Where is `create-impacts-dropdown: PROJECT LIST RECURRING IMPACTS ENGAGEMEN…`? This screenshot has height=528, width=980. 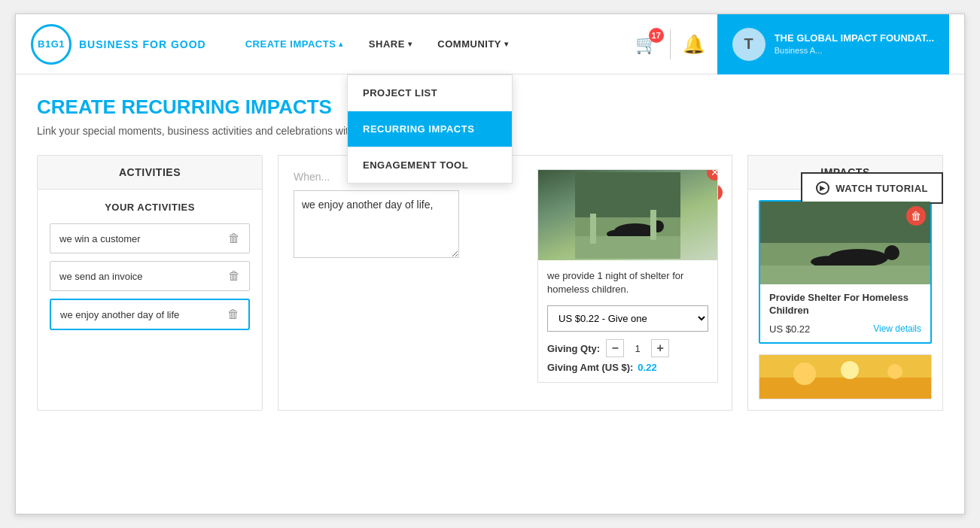
create-impacts-dropdown: PROJECT LIST RECURRING IMPACTS ENGAGEMEN… is located at coordinates (430, 129).